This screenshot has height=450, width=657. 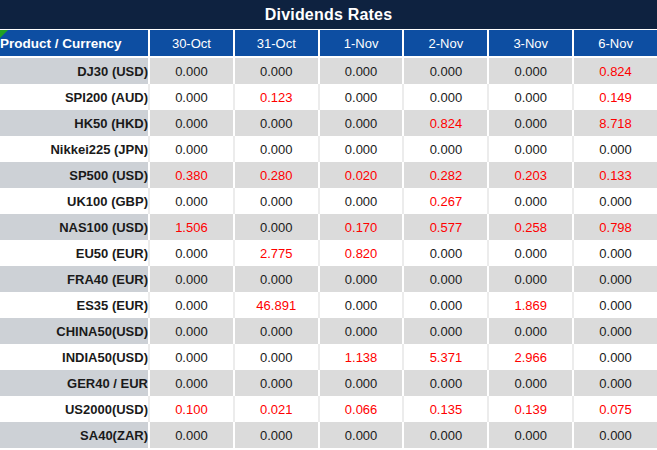 What do you see at coordinates (74, 175) in the screenshot?
I see `product-cell: SP500 (USD)` at bounding box center [74, 175].